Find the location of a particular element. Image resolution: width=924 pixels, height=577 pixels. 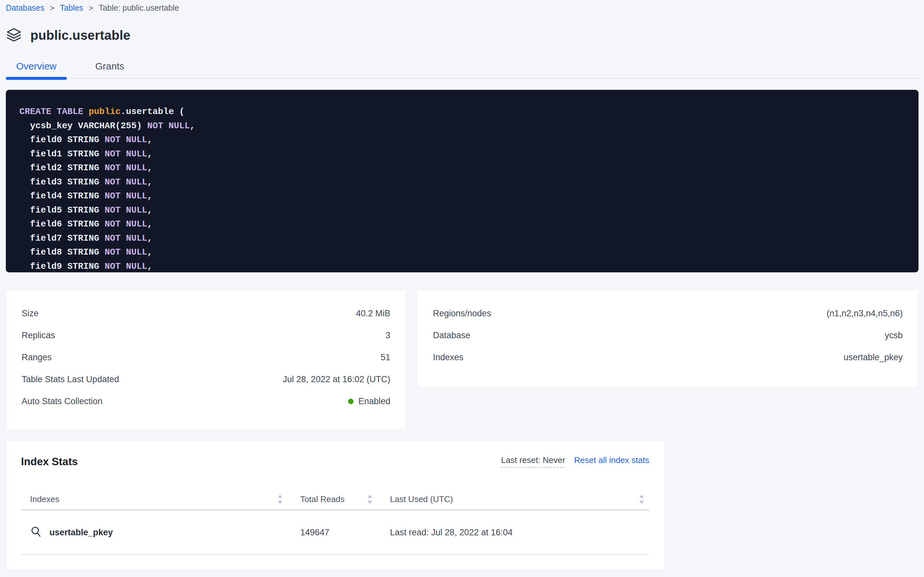

sql-line: field1 STRING NOT NULL, is located at coordinates (466, 154).